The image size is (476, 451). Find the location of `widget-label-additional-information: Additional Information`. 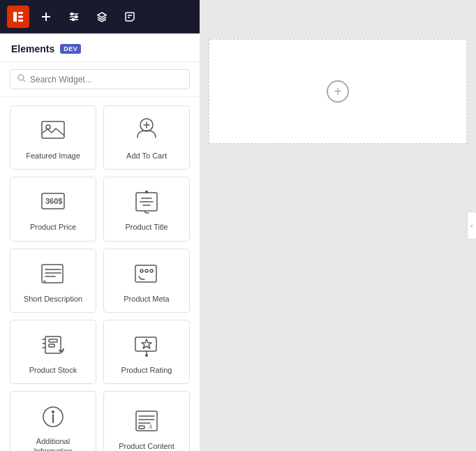

widget-label-additional-information: Additional Information is located at coordinates (53, 444).